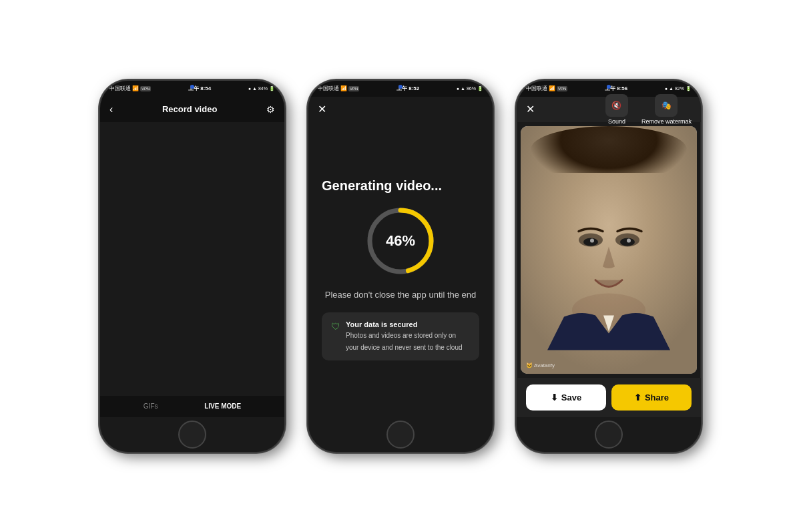 The width and height of the screenshot is (801, 532). Describe the element at coordinates (408, 336) in the screenshot. I see `secure-text-container: Your data is secured Photos and videos a…` at that location.